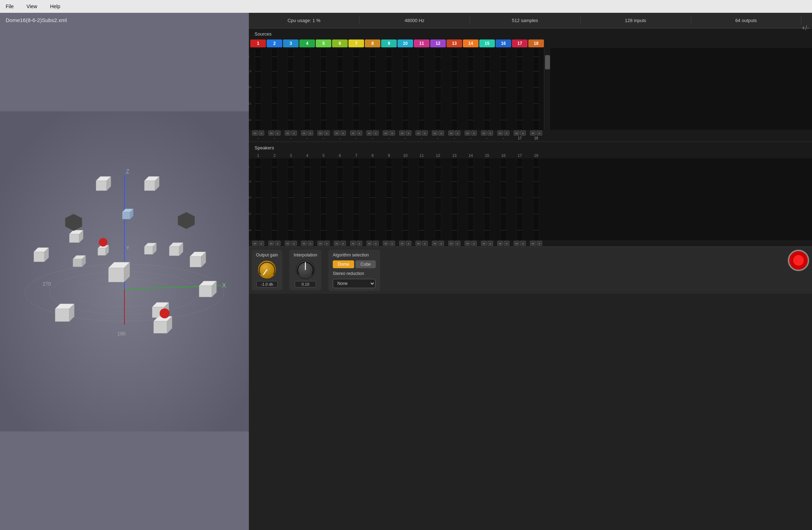  What do you see at coordinates (490, 133) in the screenshot?
I see `source-s-btn-15: s` at bounding box center [490, 133].